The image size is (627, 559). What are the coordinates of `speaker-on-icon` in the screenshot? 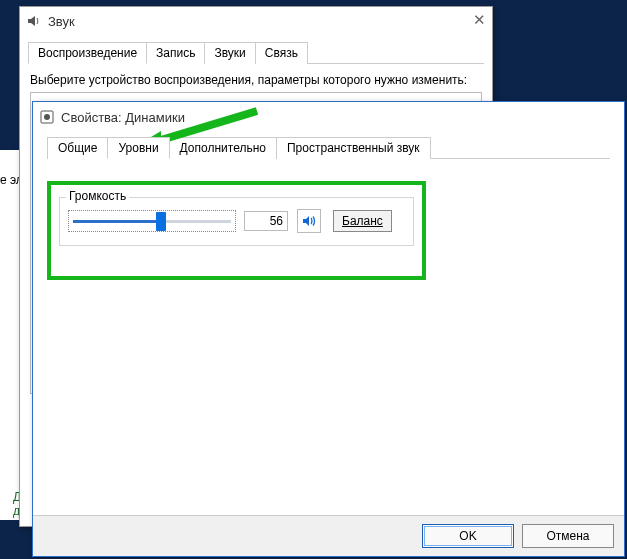 It's located at (309, 221).